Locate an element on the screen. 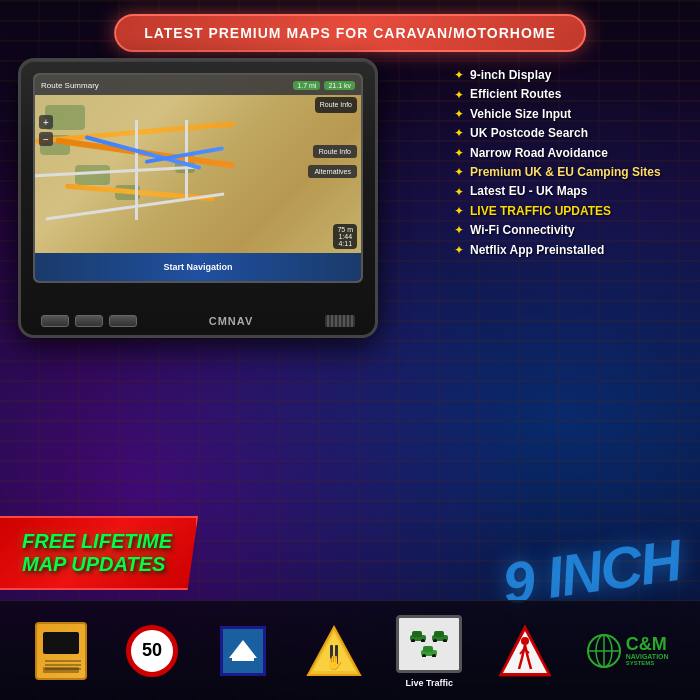 This screenshot has height=700, width=700. gps-menu-icon-item is located at coordinates (61, 651).